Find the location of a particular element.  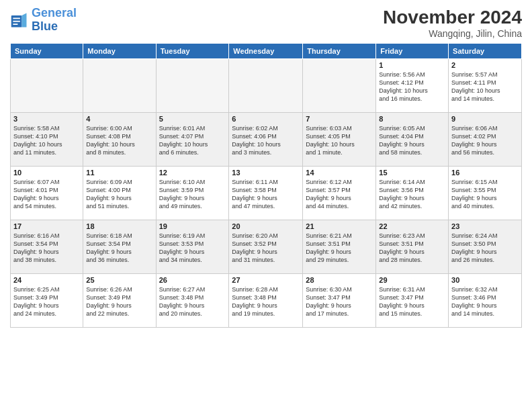

header-saturday: Saturday is located at coordinates (485, 51).